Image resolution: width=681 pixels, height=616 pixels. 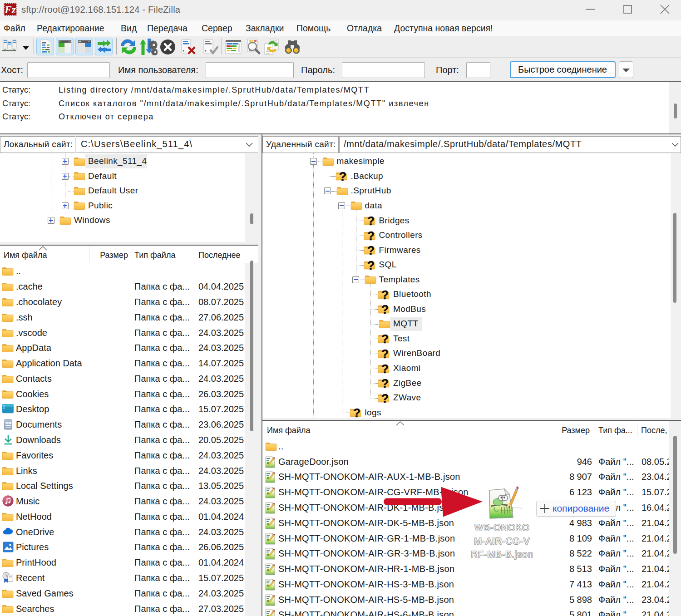 I want to click on svg-text: Fz, so click(x=10, y=10).